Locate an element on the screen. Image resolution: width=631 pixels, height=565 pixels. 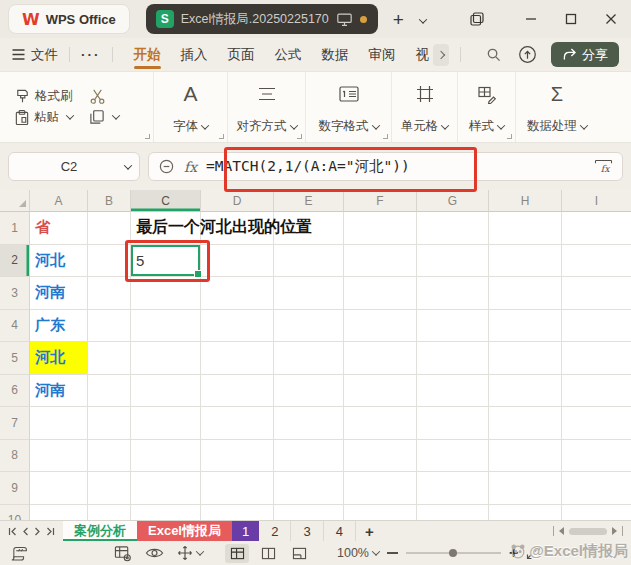
cell-H1 is located at coordinates (526, 228).